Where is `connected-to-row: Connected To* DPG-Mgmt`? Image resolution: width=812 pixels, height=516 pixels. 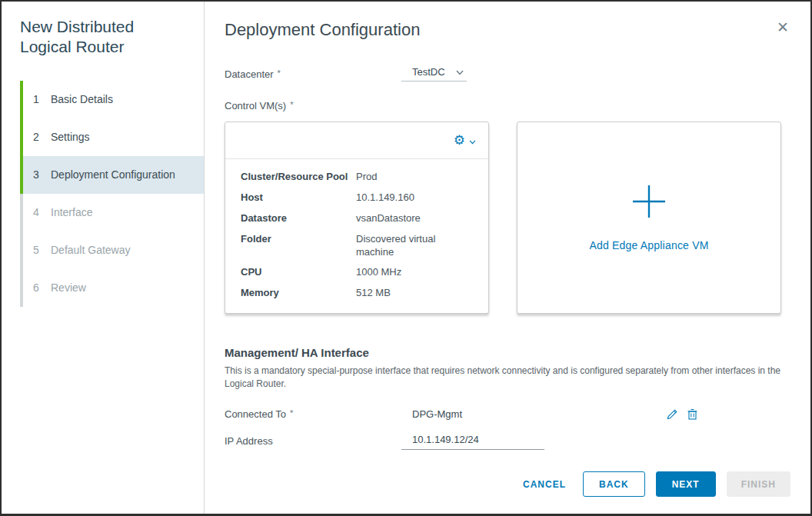 connected-to-row: Connected To* DPG-Mgmt is located at coordinates (503, 414).